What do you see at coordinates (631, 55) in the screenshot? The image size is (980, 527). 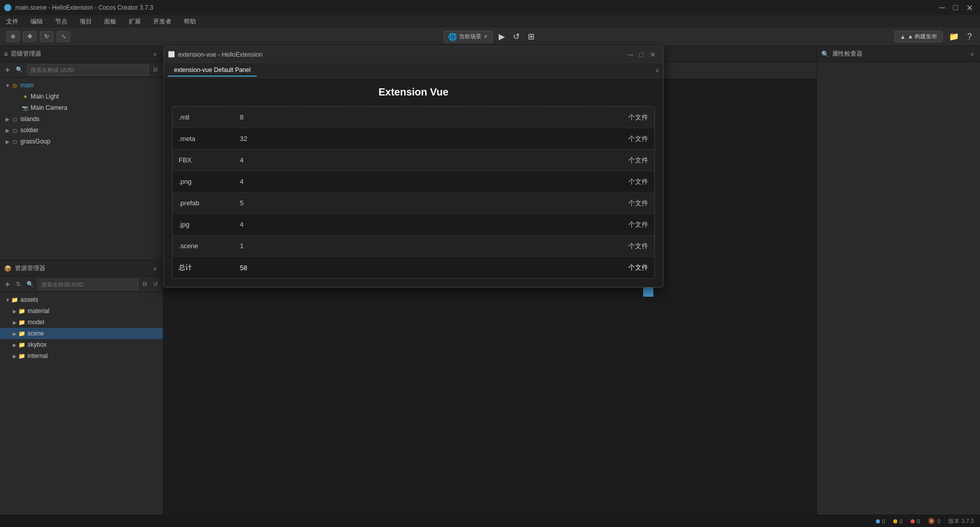 I see `extension-modal-minimize: ─` at bounding box center [631, 55].